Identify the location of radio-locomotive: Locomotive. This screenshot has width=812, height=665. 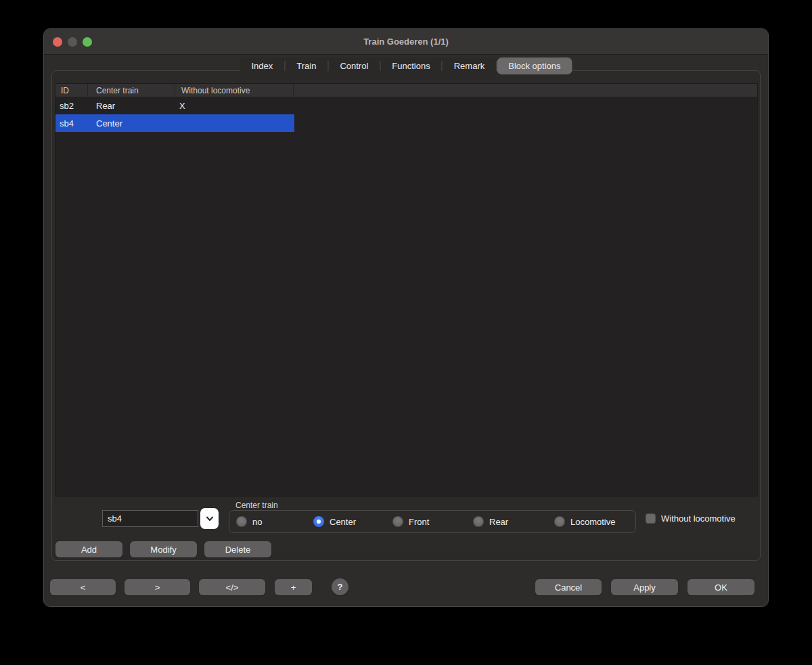
(585, 522).